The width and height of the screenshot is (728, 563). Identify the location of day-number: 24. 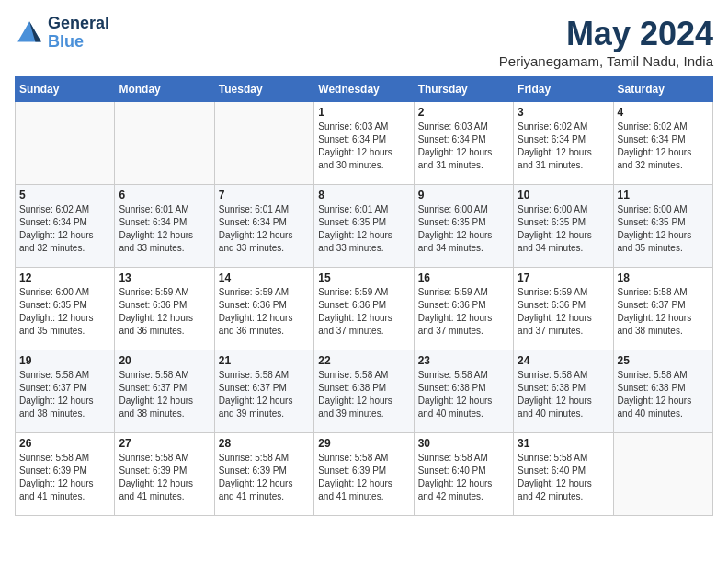
(563, 361).